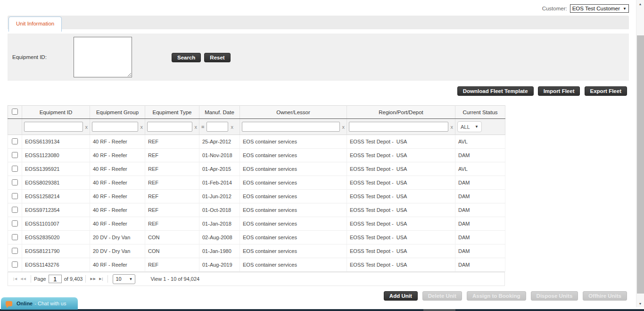  What do you see at coordinates (554, 296) in the screenshot?
I see `dispose-units-button: Dispose Units` at bounding box center [554, 296].